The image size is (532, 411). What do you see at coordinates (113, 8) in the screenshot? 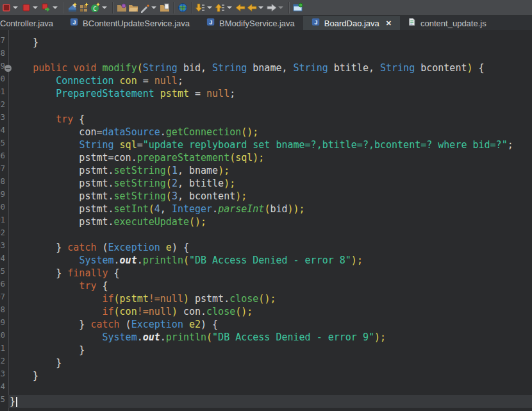
I see `toolbar-separator` at bounding box center [113, 8].